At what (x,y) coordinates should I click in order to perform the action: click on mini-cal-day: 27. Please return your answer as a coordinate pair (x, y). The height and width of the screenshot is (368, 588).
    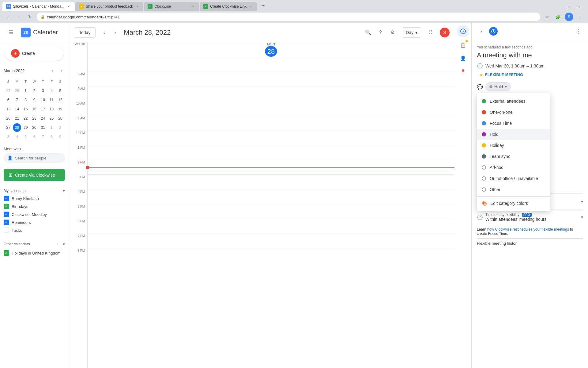
    Looking at the image, I should click on (8, 91).